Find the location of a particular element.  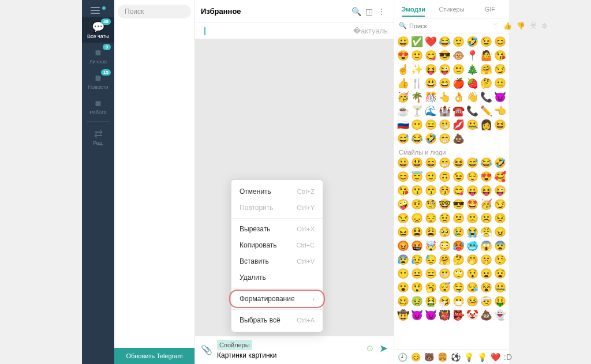

ctx-paste: ВставитьCtrl+V is located at coordinates (277, 261).